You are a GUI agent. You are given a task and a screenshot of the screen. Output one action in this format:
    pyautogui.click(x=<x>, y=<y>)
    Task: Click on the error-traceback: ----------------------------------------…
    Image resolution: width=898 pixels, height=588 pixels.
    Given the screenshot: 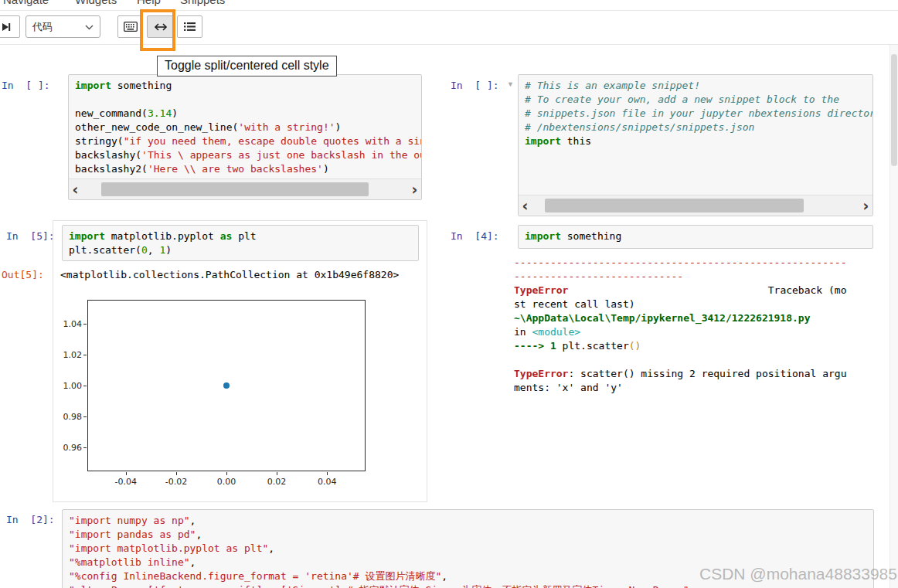 What is the action you would take?
    pyautogui.click(x=692, y=325)
    